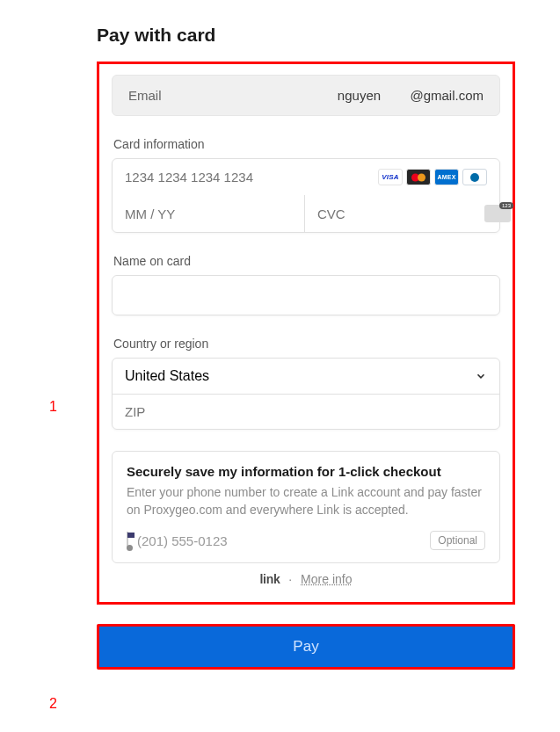 The width and height of the screenshot is (560, 732). I want to click on link-logo: link, so click(271, 579).